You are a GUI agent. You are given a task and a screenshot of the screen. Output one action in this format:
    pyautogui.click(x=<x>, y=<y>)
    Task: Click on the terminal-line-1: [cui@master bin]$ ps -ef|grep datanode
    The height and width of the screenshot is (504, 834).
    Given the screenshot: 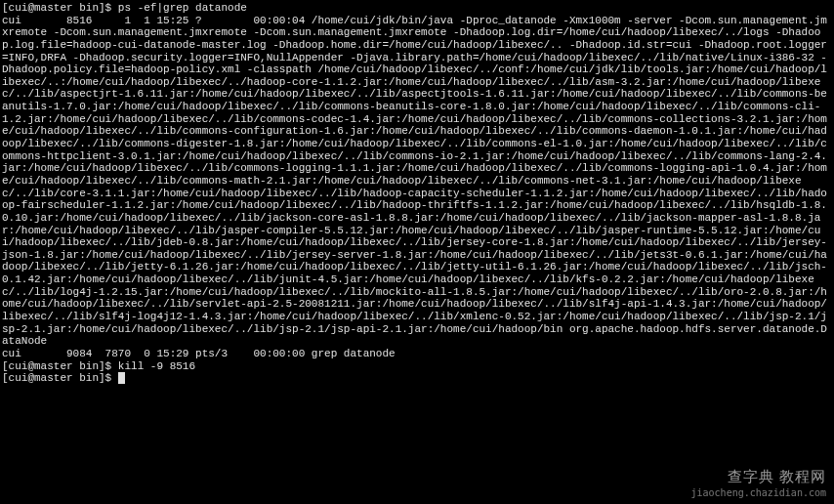 What is the action you would take?
    pyautogui.click(x=417, y=8)
    